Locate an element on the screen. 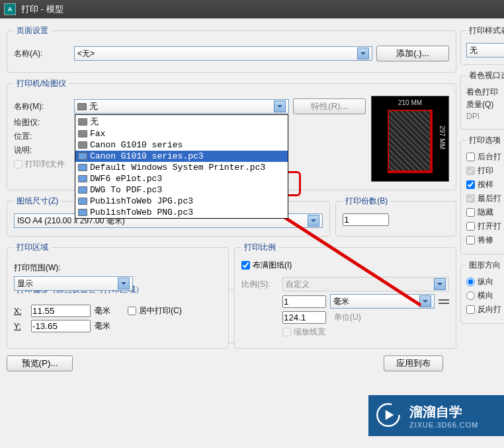  printer-option: Fax is located at coordinates (181, 133).